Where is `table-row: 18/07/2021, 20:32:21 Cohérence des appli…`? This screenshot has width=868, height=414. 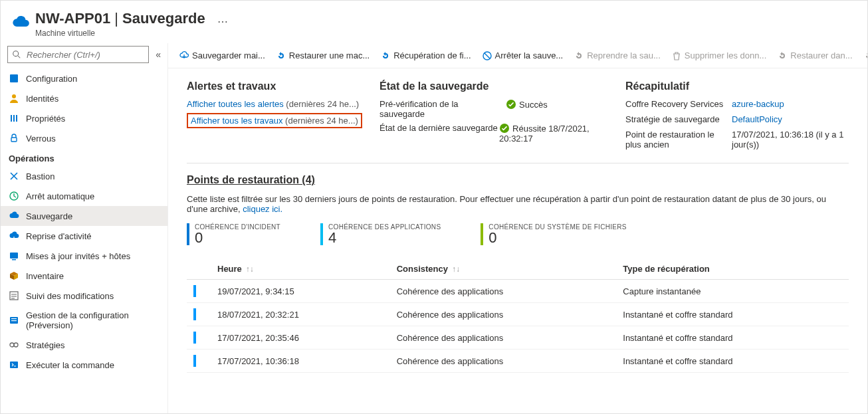
table-row: 18/07/2021, 20:32:21 Cohérence des appli… is located at coordinates (518, 315).